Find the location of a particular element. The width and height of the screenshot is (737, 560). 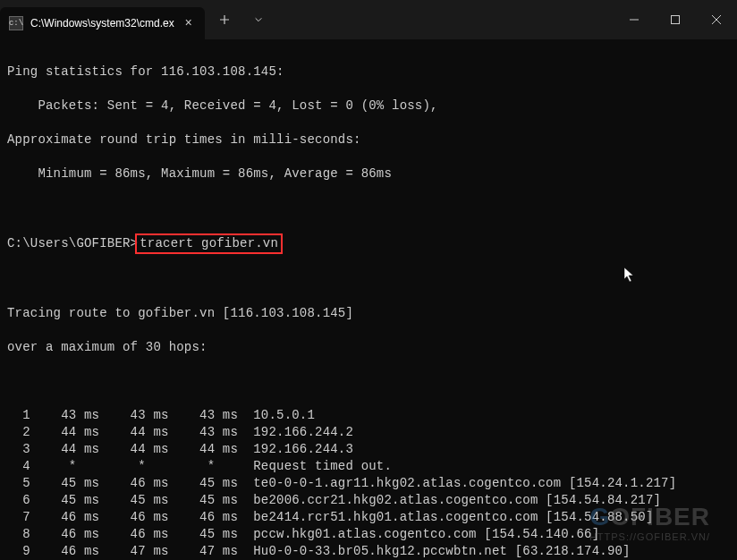

output-line: Approximate round trip times in milli-se… is located at coordinates (368, 140).